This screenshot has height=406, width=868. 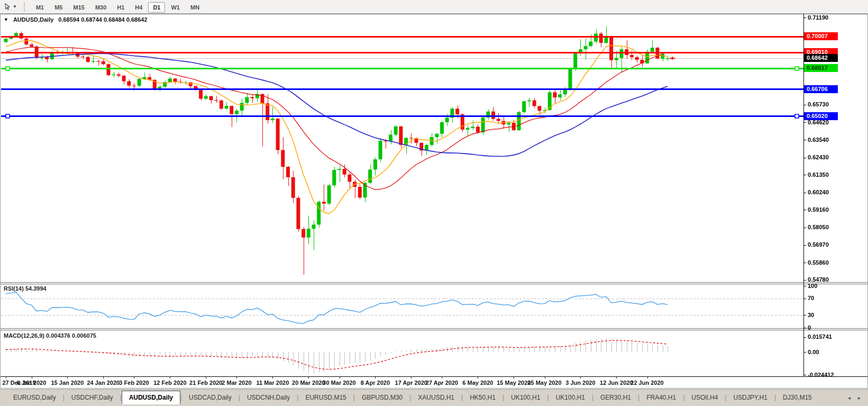 What do you see at coordinates (382, 398) in the screenshot?
I see `chart-tab-gbpusd-m30: GBPUSD,M30` at bounding box center [382, 398].